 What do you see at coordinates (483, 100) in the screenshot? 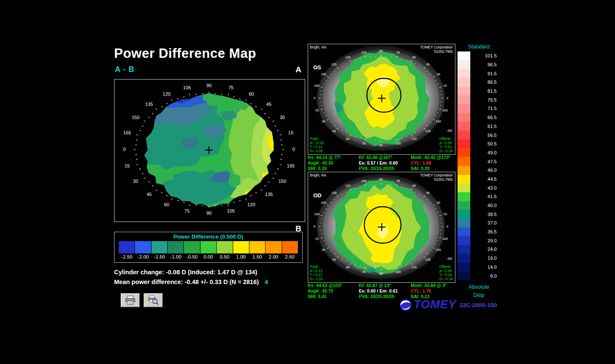
I see `scale-value: 76.5` at bounding box center [483, 100].